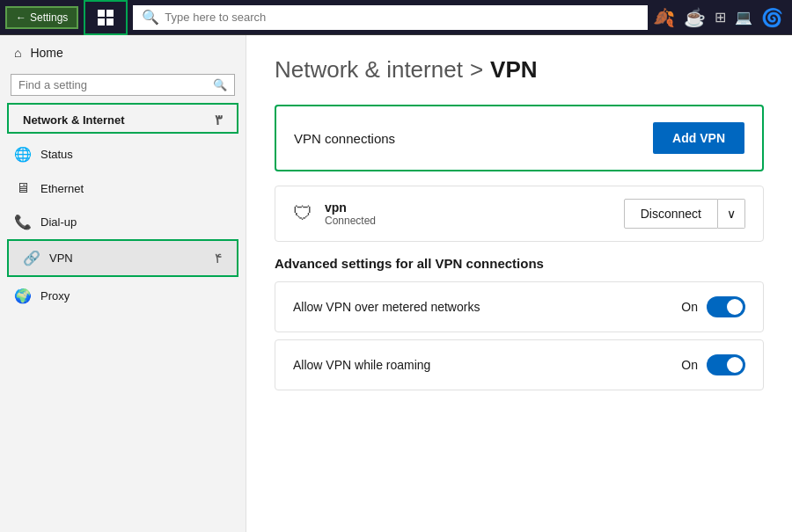 The height and width of the screenshot is (532, 792). Describe the element at coordinates (116, 84) in the screenshot. I see `sidebar-search-input` at that location.